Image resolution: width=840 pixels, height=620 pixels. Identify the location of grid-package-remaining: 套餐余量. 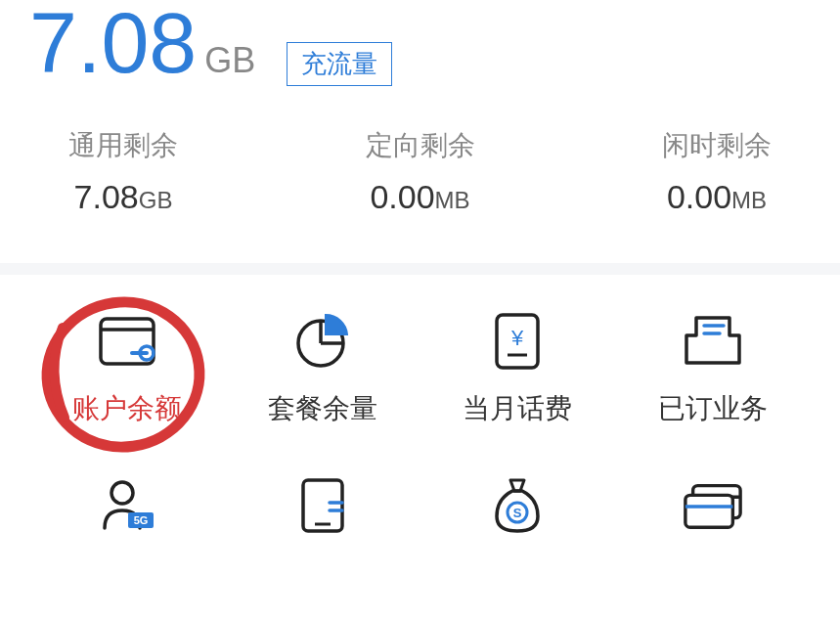
(323, 369).